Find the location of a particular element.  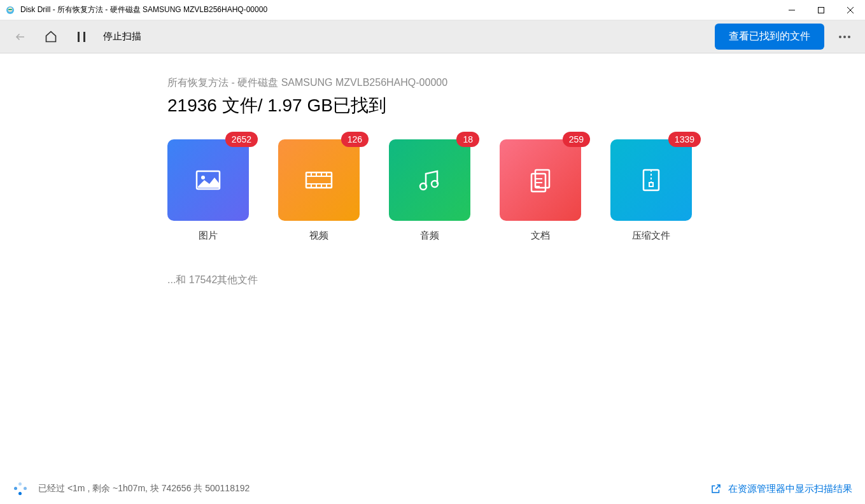

card-label-video: 视频 is located at coordinates (319, 235).